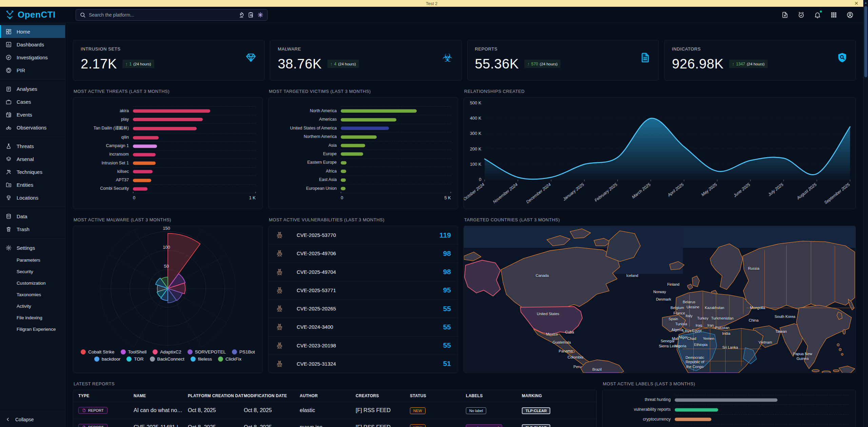  Describe the element at coordinates (785, 15) in the screenshot. I see `file-upload-icon` at that location.